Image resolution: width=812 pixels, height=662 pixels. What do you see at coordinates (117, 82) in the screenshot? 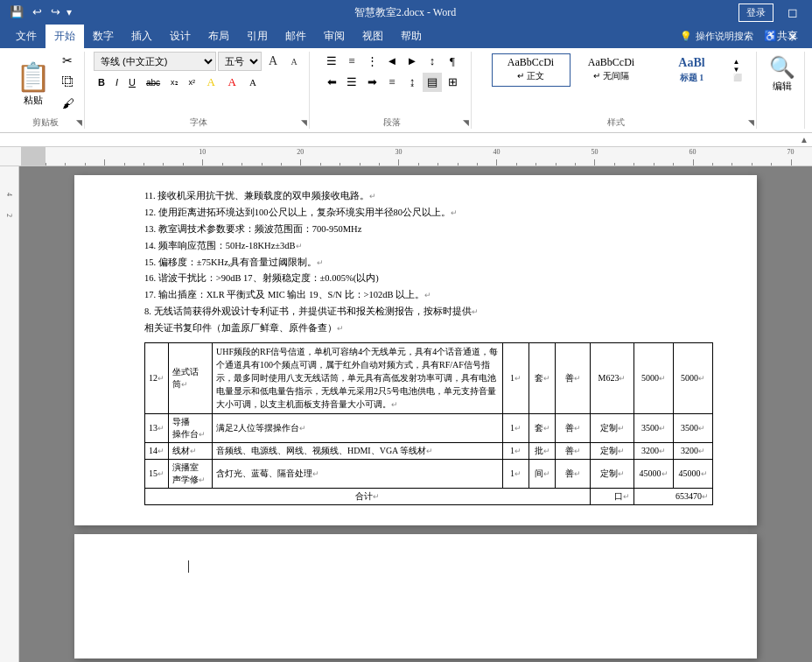
I see `italic-button: I` at bounding box center [117, 82].